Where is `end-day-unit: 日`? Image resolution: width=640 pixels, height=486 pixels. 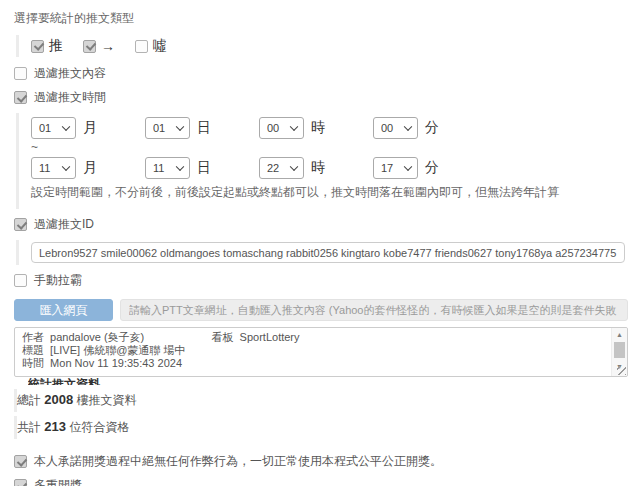 end-day-unit: 日 is located at coordinates (204, 168).